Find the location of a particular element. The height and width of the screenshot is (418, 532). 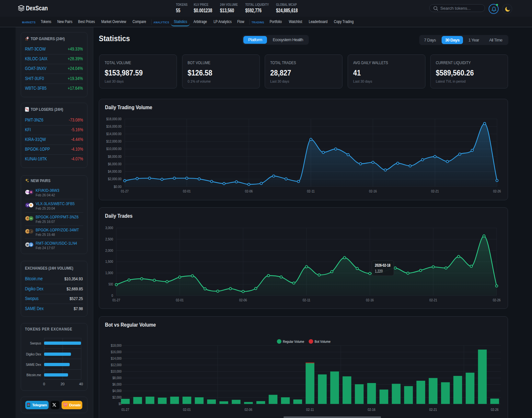

svg-text: $6,000.00 is located at coordinates (115, 164).